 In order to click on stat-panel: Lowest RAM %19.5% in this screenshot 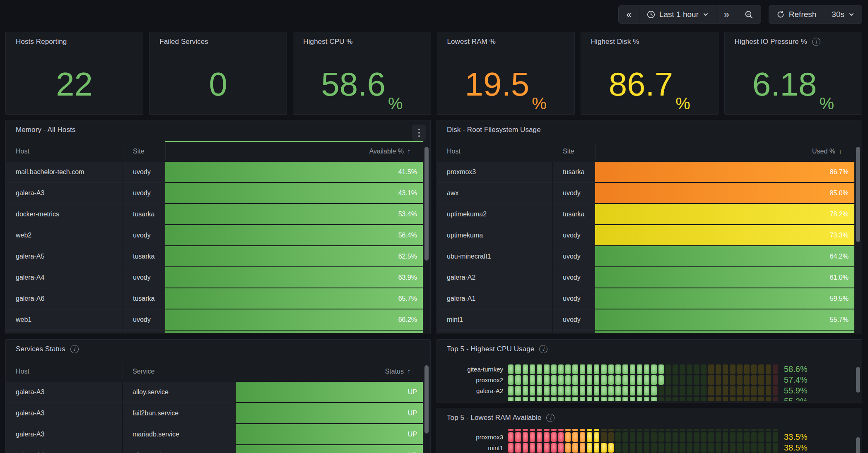, I will do `click(506, 73)`.